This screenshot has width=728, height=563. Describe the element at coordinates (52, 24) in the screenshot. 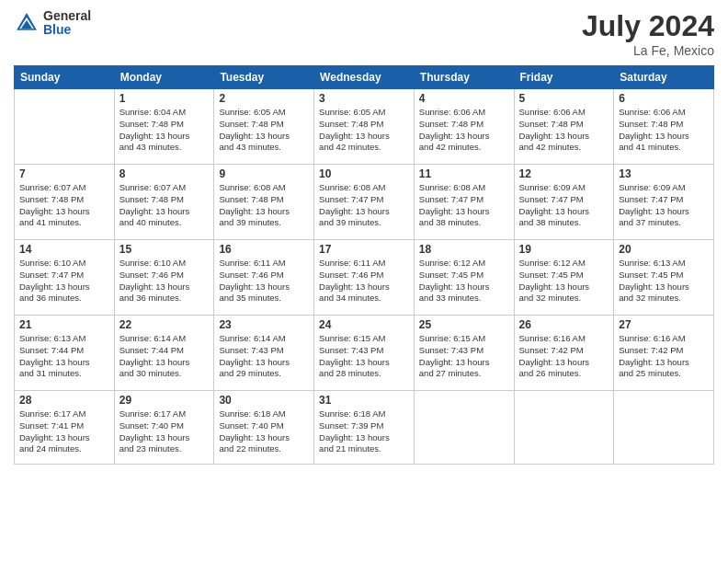

I see `logo: General Blue` at that location.